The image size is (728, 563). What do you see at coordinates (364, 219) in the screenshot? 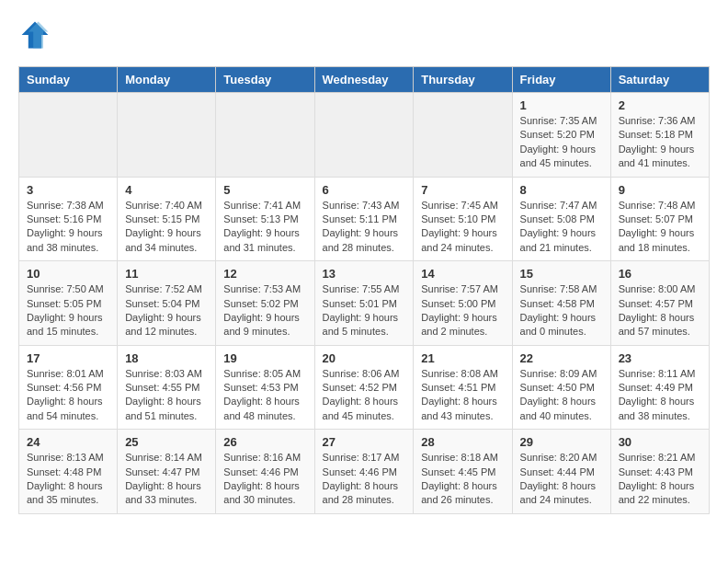
I see `calendar-cell: 6Sunrise: 7:43 AM Sunset: 5:11 PM Daylig…` at bounding box center [364, 219].